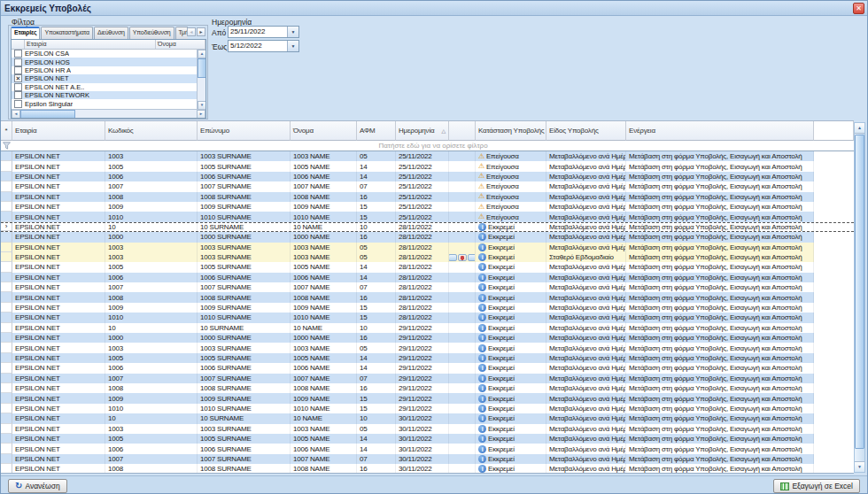 This screenshot has height=494, width=868. I want to click on cell-afm: 05, so click(376, 248).